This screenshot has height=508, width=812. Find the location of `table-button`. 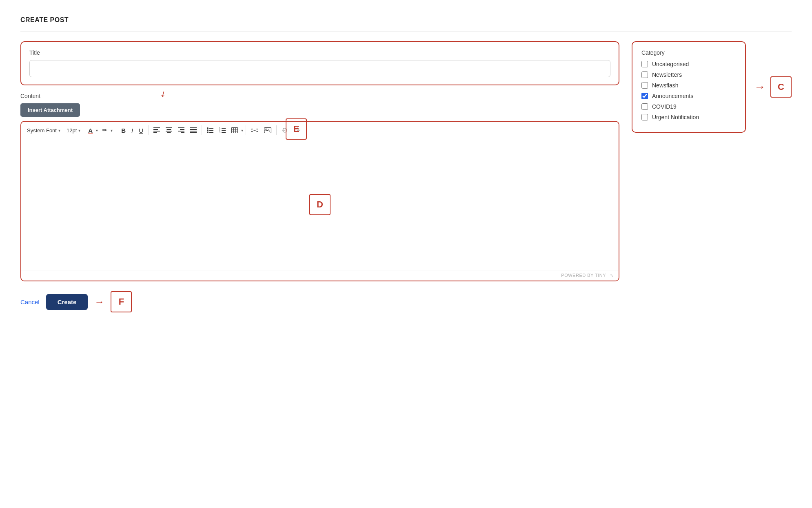

table-button is located at coordinates (235, 130).